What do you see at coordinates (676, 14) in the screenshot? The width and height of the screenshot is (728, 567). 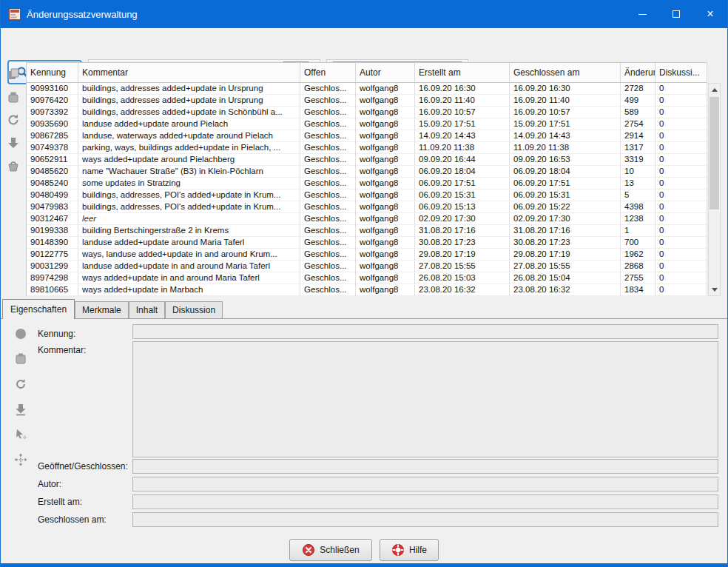 I see `window-controls: ×` at bounding box center [676, 14].